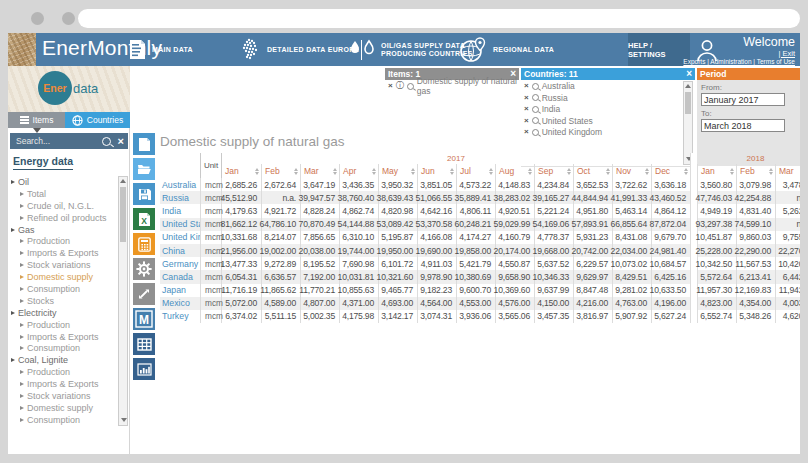 This screenshot has height=463, width=808. What do you see at coordinates (689, 74) in the screenshot?
I see `countries-panel-close-icon: ×` at bounding box center [689, 74].